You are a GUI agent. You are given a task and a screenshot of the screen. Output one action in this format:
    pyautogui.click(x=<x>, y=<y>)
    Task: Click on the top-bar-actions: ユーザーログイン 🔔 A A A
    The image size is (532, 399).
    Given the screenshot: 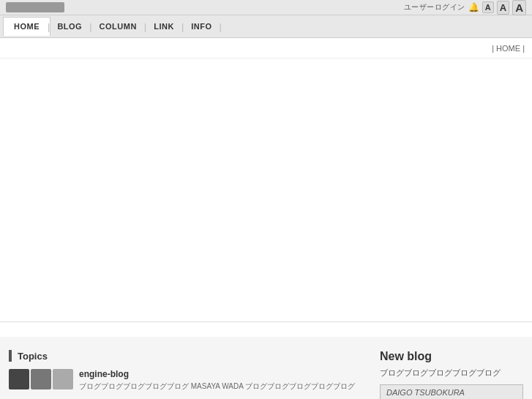 What is the action you would take?
    pyautogui.click(x=465, y=7)
    